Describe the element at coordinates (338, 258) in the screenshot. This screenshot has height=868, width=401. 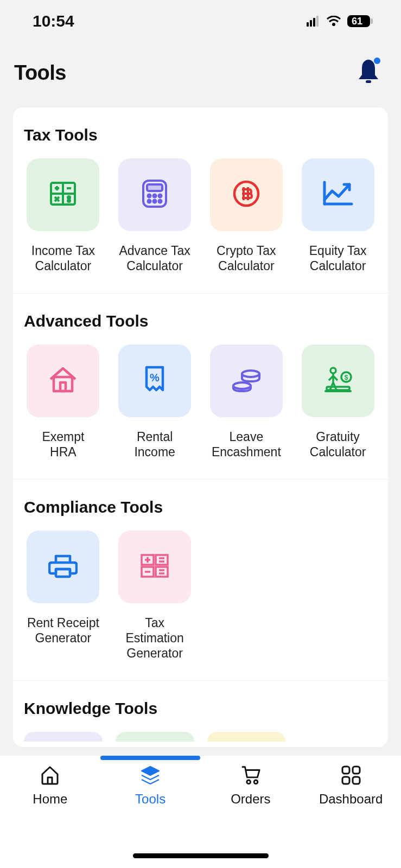
I see `tool-label: Equity Tax Calculator` at that location.